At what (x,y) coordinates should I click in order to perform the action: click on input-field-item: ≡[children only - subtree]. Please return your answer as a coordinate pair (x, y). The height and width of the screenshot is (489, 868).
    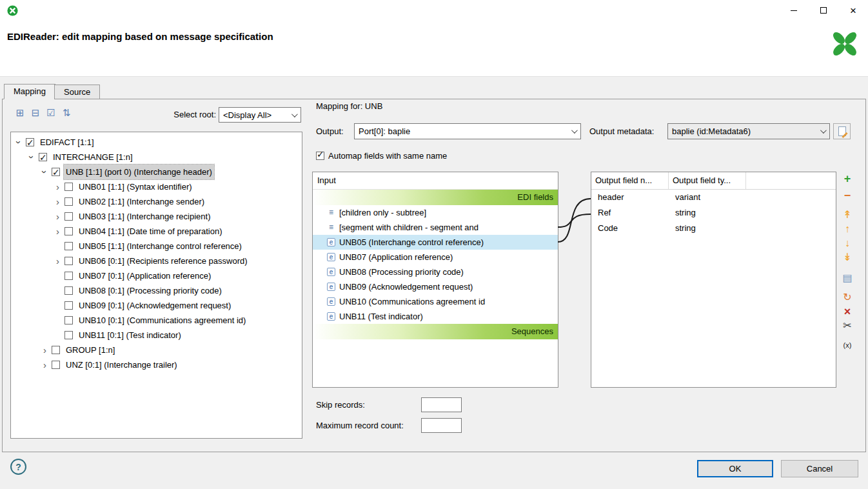
    Looking at the image, I should click on (435, 213).